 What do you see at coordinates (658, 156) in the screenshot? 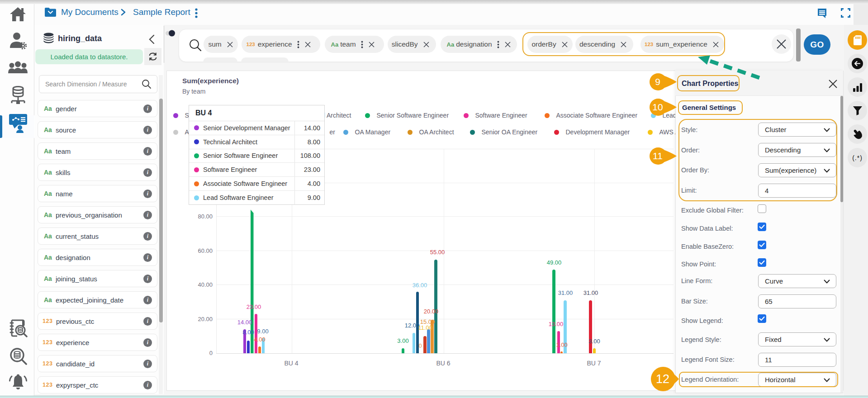
I see `svg-text: 11` at bounding box center [658, 156].